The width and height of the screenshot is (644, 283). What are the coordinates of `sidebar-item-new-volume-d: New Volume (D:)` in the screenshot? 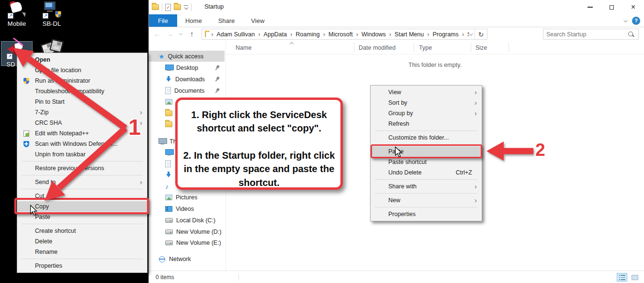 It's located at (187, 231).